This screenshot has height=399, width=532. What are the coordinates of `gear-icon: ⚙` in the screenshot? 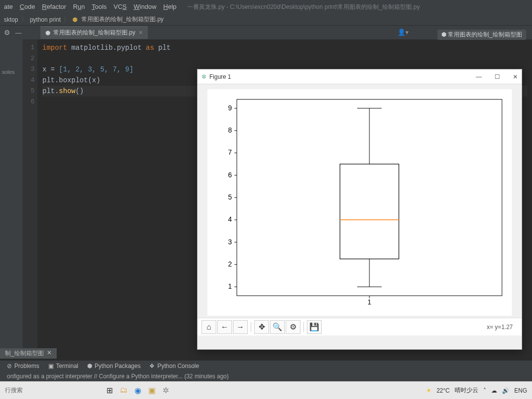 It's located at (7, 33).